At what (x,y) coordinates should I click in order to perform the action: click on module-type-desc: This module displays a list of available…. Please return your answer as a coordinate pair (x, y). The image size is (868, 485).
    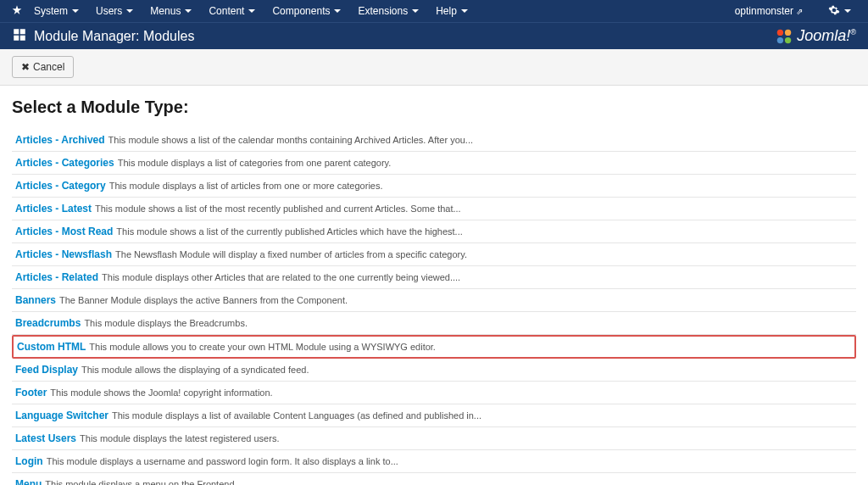
    Looking at the image, I should click on (297, 415).